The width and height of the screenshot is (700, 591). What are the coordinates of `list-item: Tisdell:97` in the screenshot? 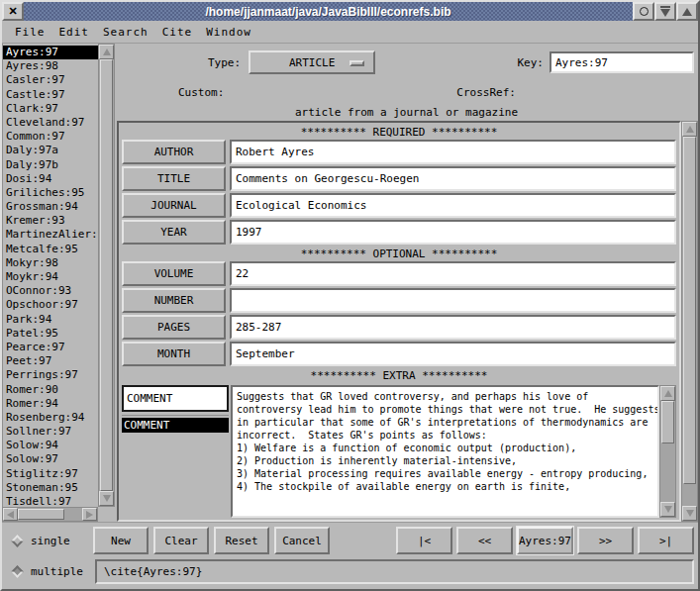 It's located at (50, 501).